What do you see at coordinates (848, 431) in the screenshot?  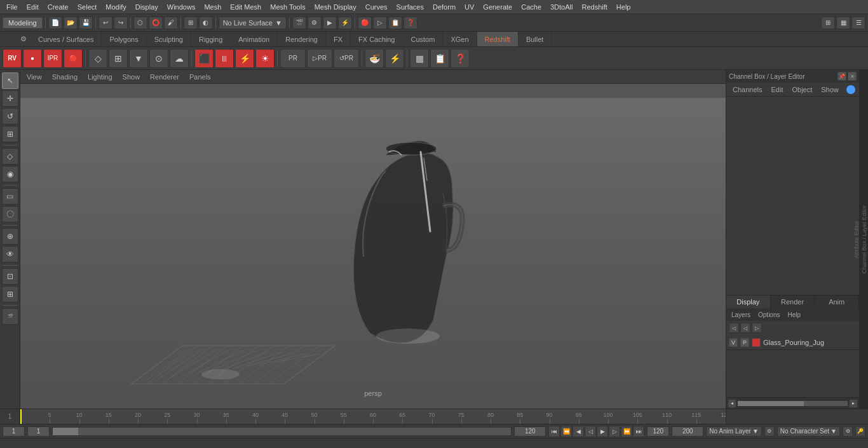 I see `char-set-options-btn: ⚙` at bounding box center [848, 431].